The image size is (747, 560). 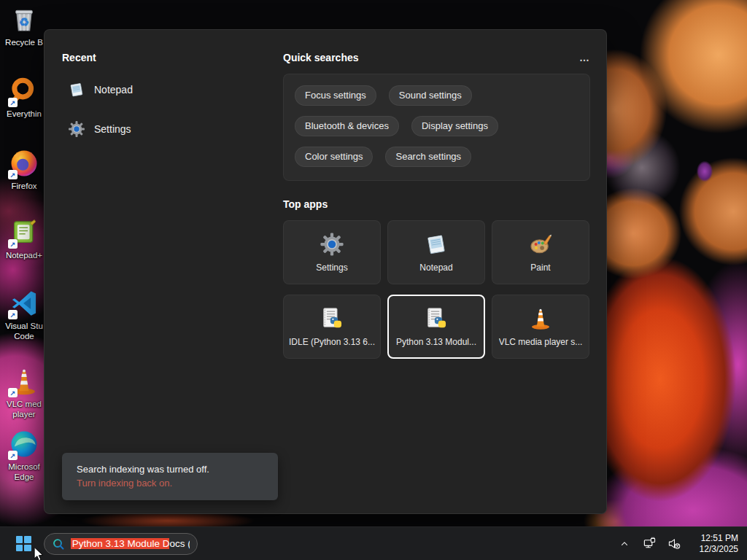 I want to click on top-apps-grid: Settings Notepad Paint IDLE (Python 3.13…, so click(x=436, y=289).